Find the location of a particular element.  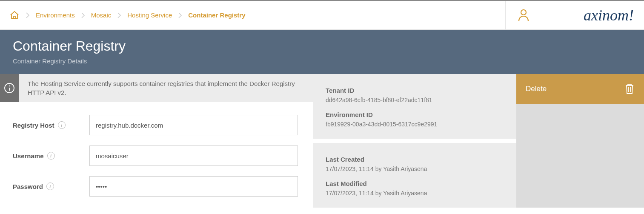

info-banner: The Hosting Service currently supports c… is located at coordinates (157, 88).